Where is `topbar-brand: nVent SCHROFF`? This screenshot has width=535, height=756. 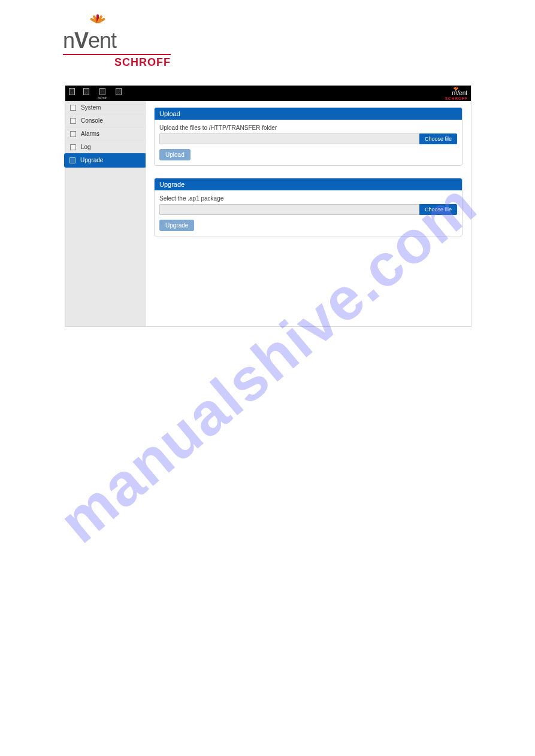
topbar-brand: nVent SCHROFF is located at coordinates (457, 93).